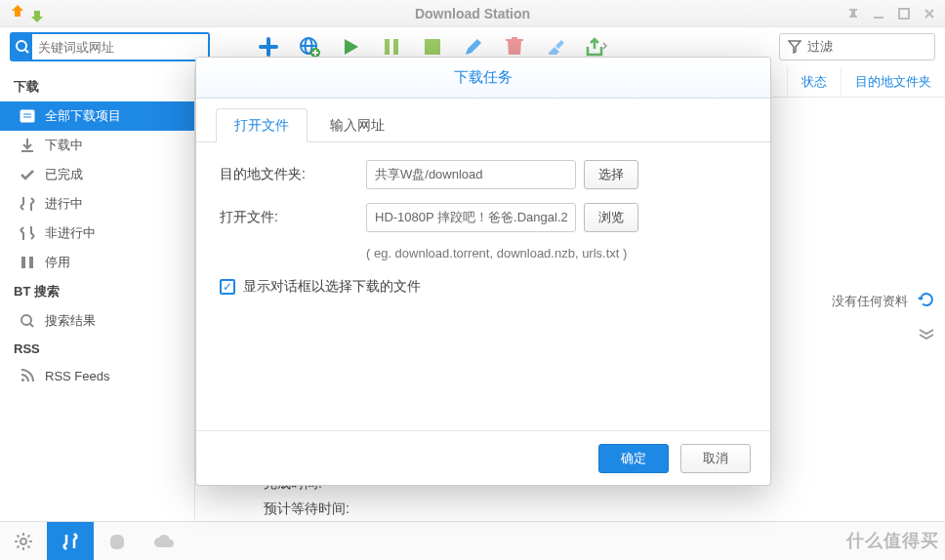  Describe the element at coordinates (98, 292) in the screenshot. I see `sidebar-header-bt: BT 搜索` at that location.